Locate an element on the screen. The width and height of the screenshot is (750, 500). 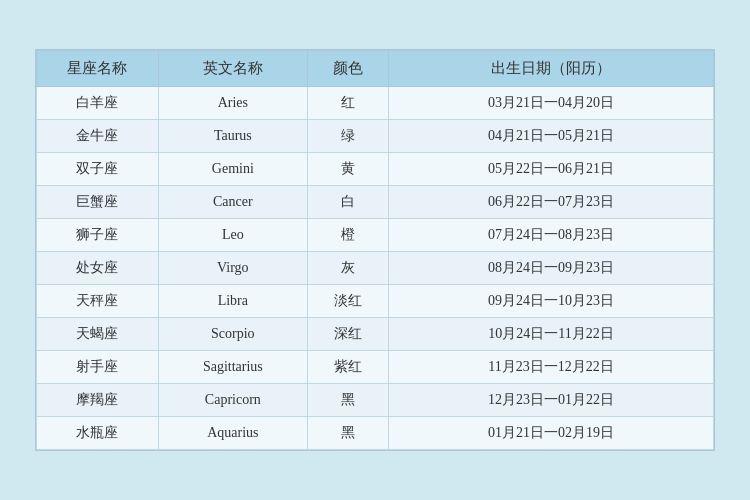
table-row: 双子座Gemini黄05月22日一06月21日 is located at coordinates (376, 170).